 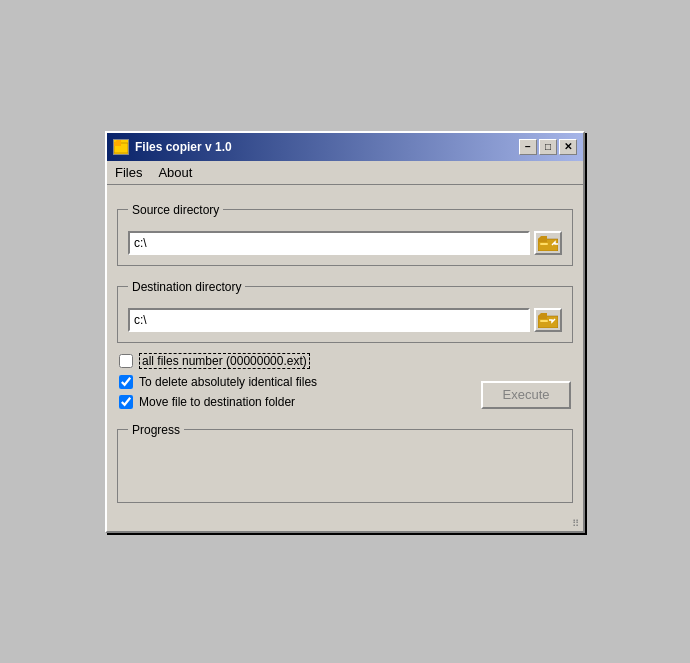 I want to click on move-file-label: Move file to destination folder, so click(x=217, y=402).